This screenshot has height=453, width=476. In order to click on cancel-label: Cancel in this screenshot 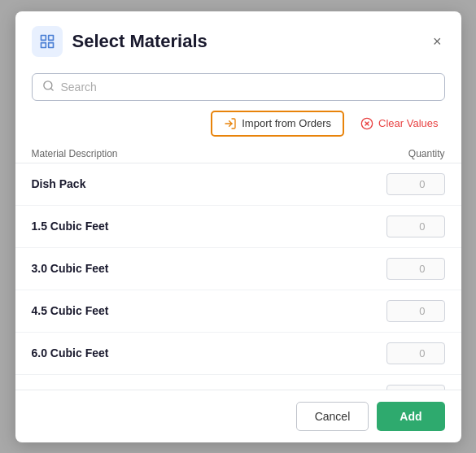, I will do `click(333, 416)`.